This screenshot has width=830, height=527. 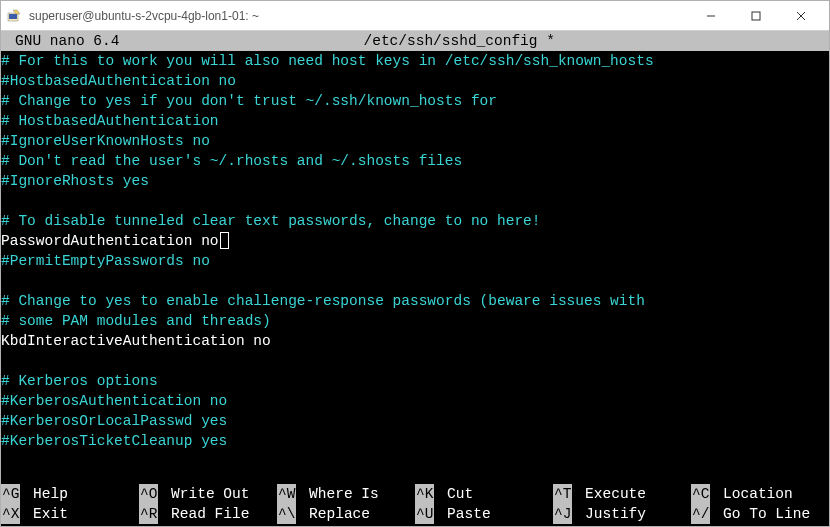 I want to click on editor-line: #IgnoreRhosts yes, so click(x=415, y=181).